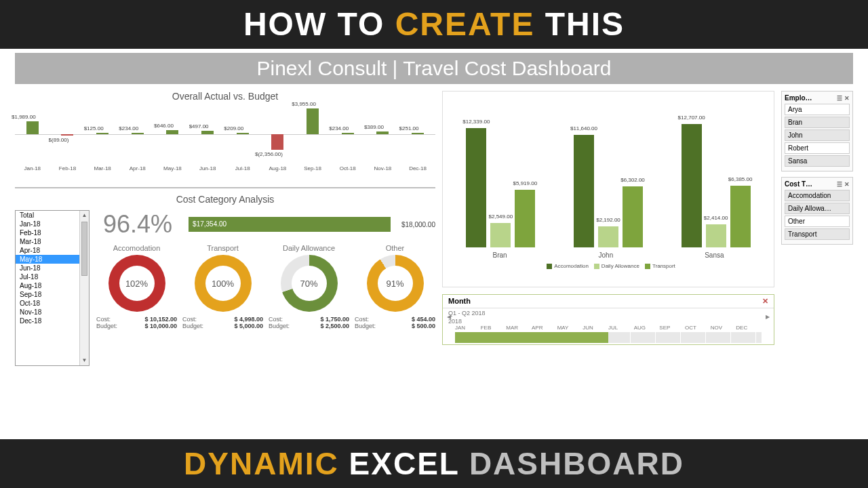 The image size is (868, 488). What do you see at coordinates (716, 186) in the screenshot?
I see `employee-group: $12,707.00$2,414.00$6,385.00` at bounding box center [716, 186].